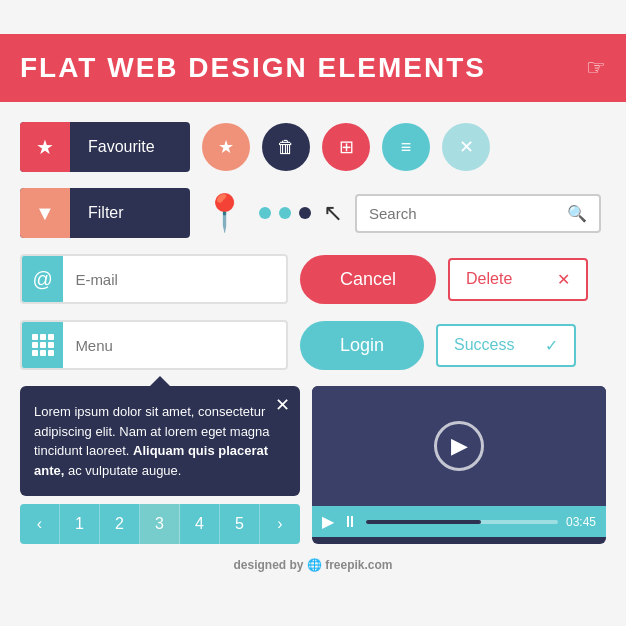  Describe the element at coordinates (240, 524) in the screenshot. I see `pagination-page-5: 5` at that location.